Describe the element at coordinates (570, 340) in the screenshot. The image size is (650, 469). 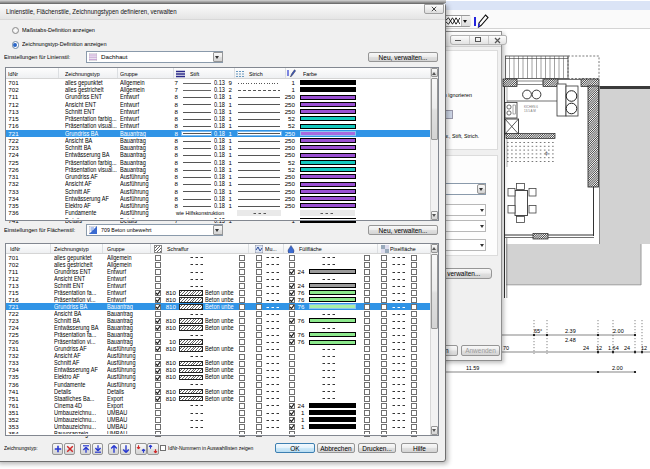
I see `svg-text: 2.48` at that location.